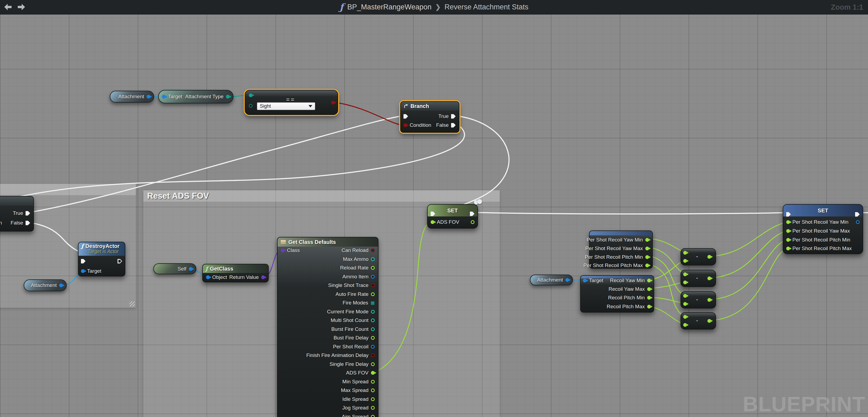 The height and width of the screenshot is (417, 868). I want to click on wire-float-sub3-to-set, so click(749, 270).